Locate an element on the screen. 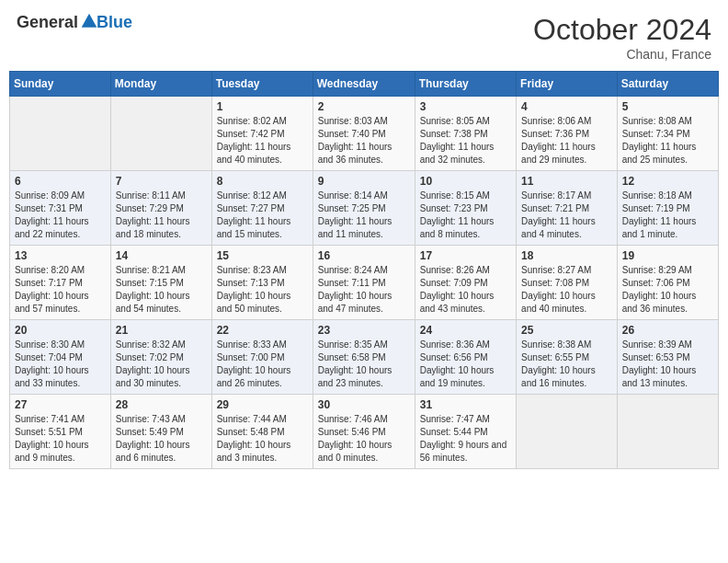  day-info: Sunrise: 8:32 AM Sunset: 7:02 PM Dayligh… is located at coordinates (162, 364).